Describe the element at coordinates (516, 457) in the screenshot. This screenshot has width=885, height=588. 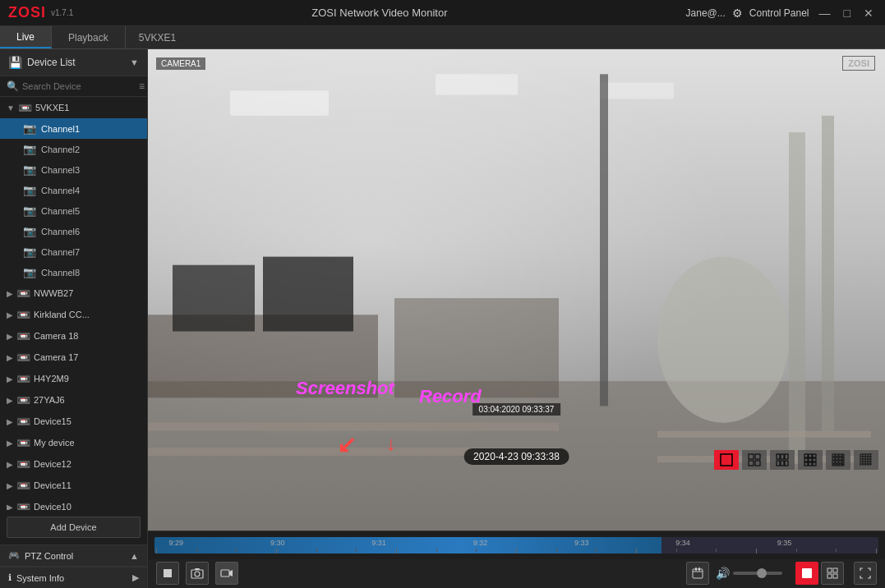
I see `video-timestamp: 2020-4-23 09:33:38` at that location.